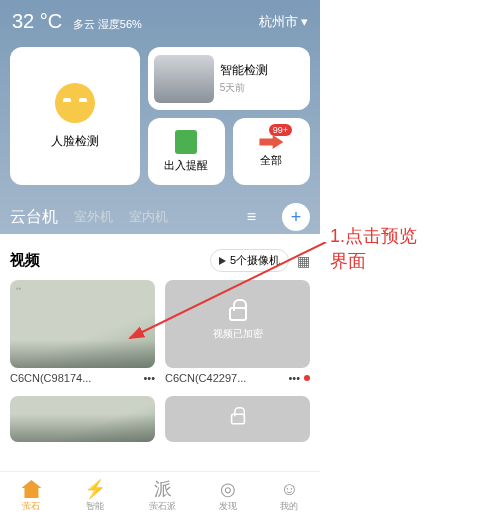 The image size is (500, 521). Describe the element at coordinates (304, 261) in the screenshot. I see `grid-icon: ▦` at that location.